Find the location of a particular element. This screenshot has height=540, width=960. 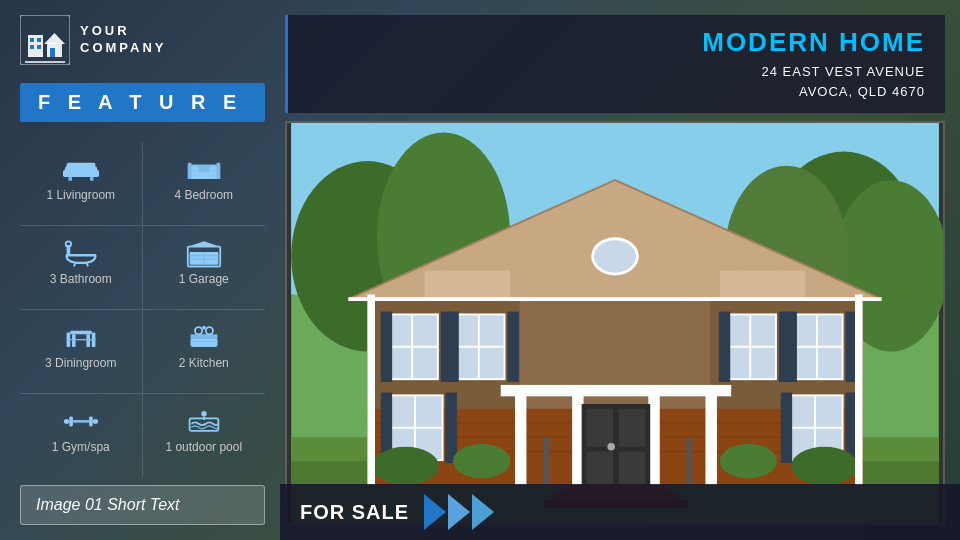

for-sale-bar: FOR SALE is located at coordinates (620, 512).